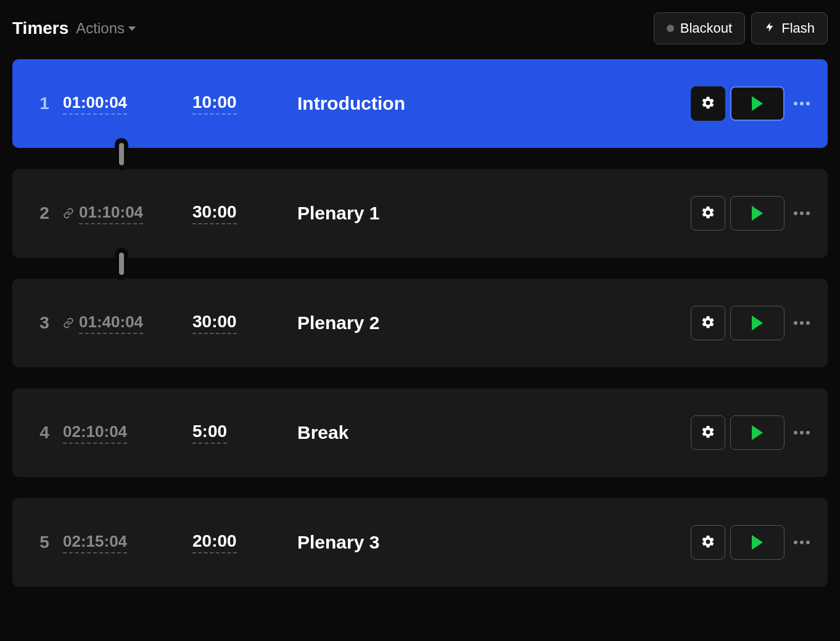 The height and width of the screenshot is (641, 840). I want to click on timer-duration: 10:00, so click(215, 104).